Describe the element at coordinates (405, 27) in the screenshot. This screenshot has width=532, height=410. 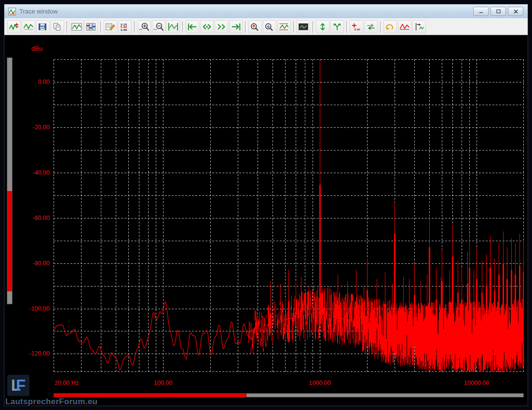
I see `red-wave-icon` at that location.